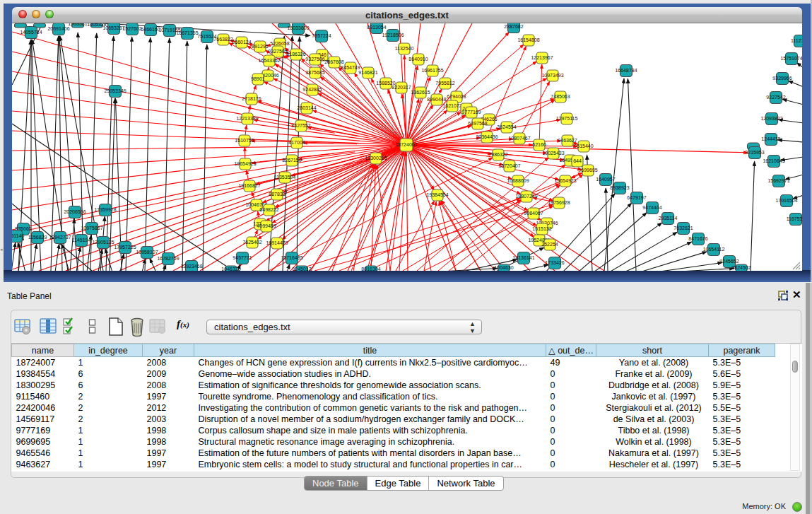 This screenshot has width=812, height=514. What do you see at coordinates (553, 153) in the screenshot?
I see `svg-text: 10025433` at bounding box center [553, 153].